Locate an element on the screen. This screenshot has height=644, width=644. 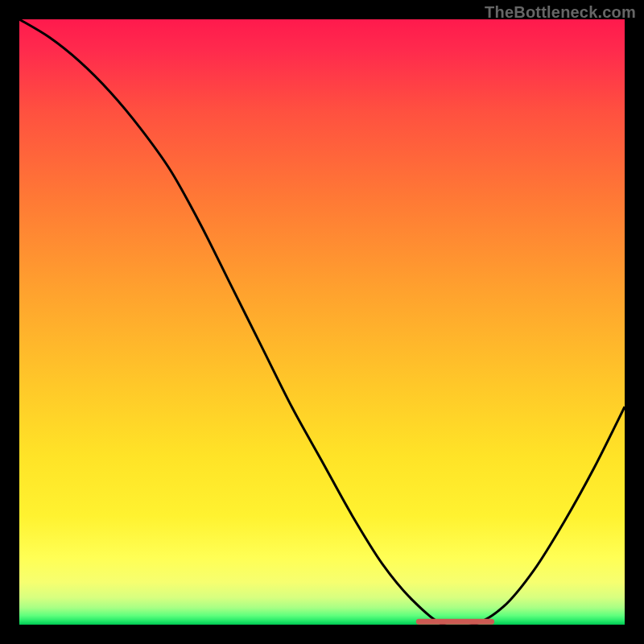
watermark-label: TheBottleneck.com is located at coordinates (560, 13).